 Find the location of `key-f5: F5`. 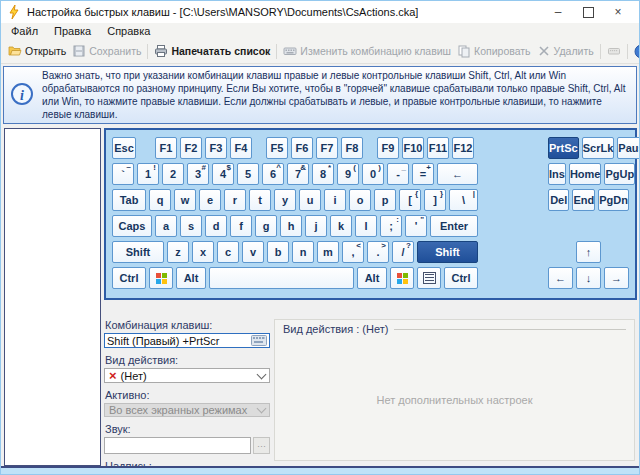

key-f5: F5 is located at coordinates (277, 148).